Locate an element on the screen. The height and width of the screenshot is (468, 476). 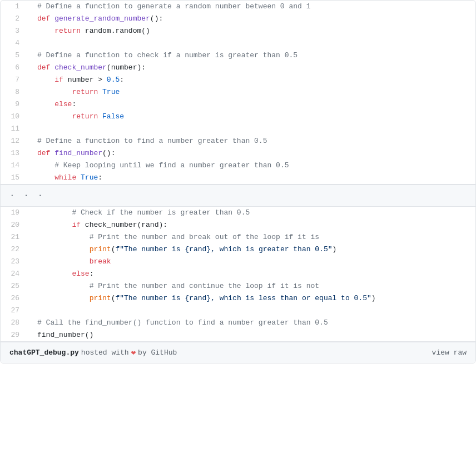
line-code: print(f"The number is {rand}, which is g… is located at coordinates (252, 250).